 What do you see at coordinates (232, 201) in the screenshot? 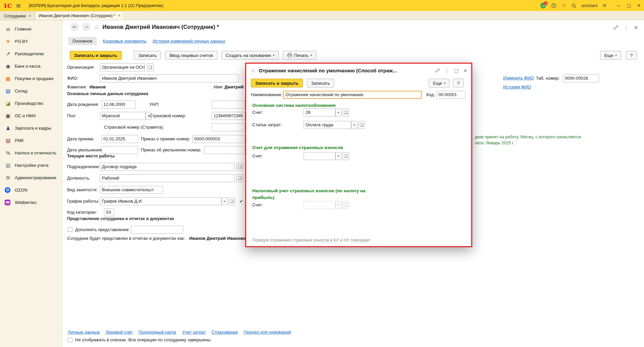
I see `schedule-open-button: ❏` at bounding box center [232, 201].